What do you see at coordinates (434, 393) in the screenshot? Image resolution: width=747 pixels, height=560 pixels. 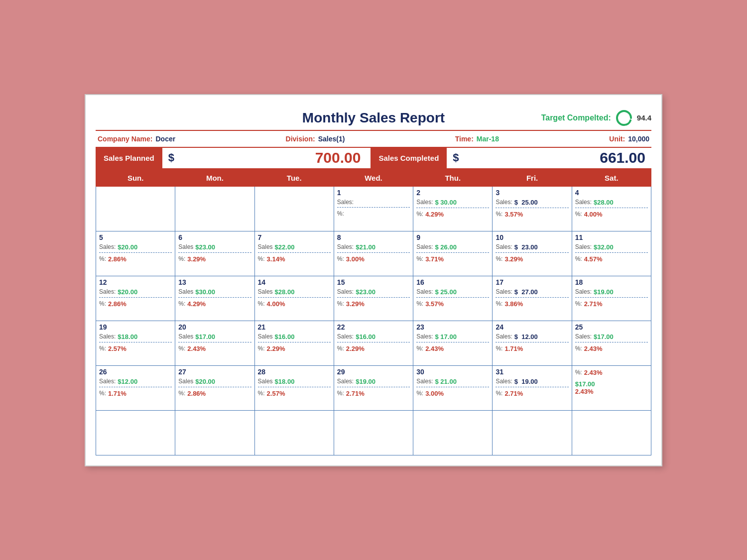 I see `pct-value: 3.00%` at bounding box center [434, 393].